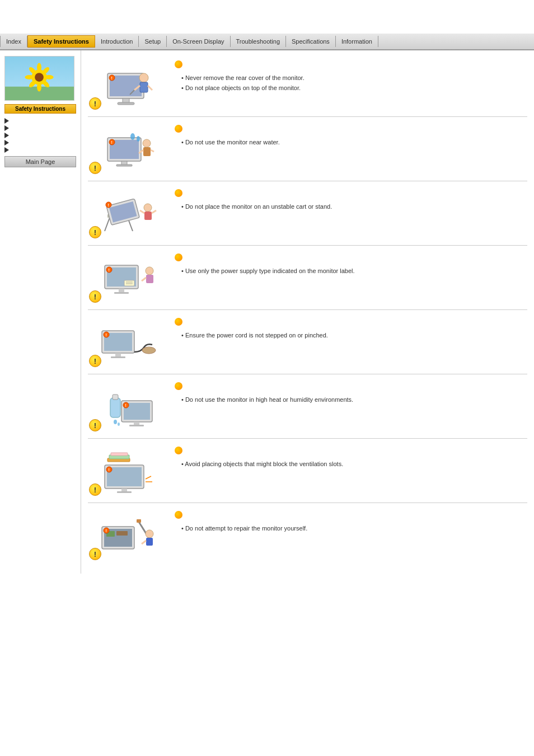 This screenshot has height=756, width=534. Describe the element at coordinates (127, 279) in the screenshot. I see `illus-svg-4: !` at that location.